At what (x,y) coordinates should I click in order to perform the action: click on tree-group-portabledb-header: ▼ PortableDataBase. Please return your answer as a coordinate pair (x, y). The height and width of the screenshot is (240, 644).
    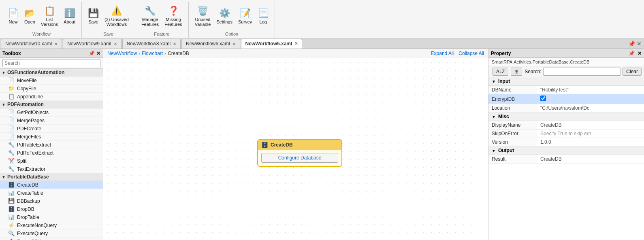
    Looking at the image, I should click on (51, 177).